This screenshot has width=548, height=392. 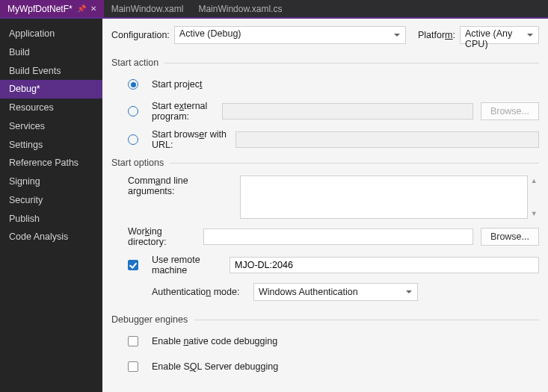 What do you see at coordinates (325, 163) in the screenshot?
I see `section-start-options: Start options` at bounding box center [325, 163].